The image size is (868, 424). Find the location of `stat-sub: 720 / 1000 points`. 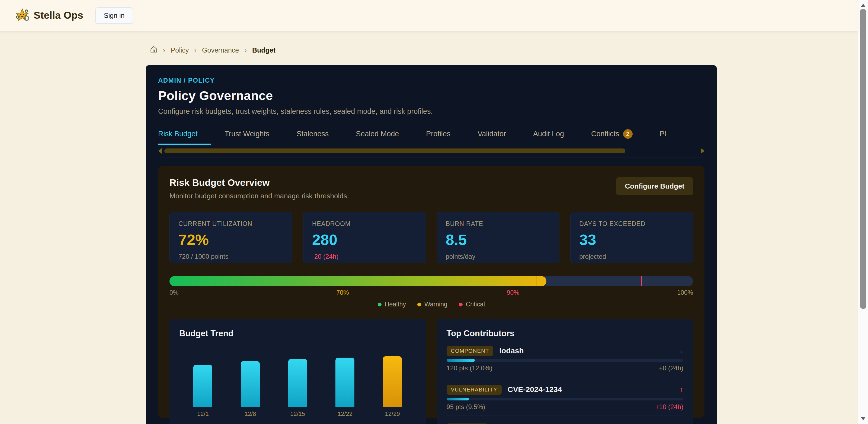

stat-sub: 720 / 1000 points is located at coordinates (231, 257).